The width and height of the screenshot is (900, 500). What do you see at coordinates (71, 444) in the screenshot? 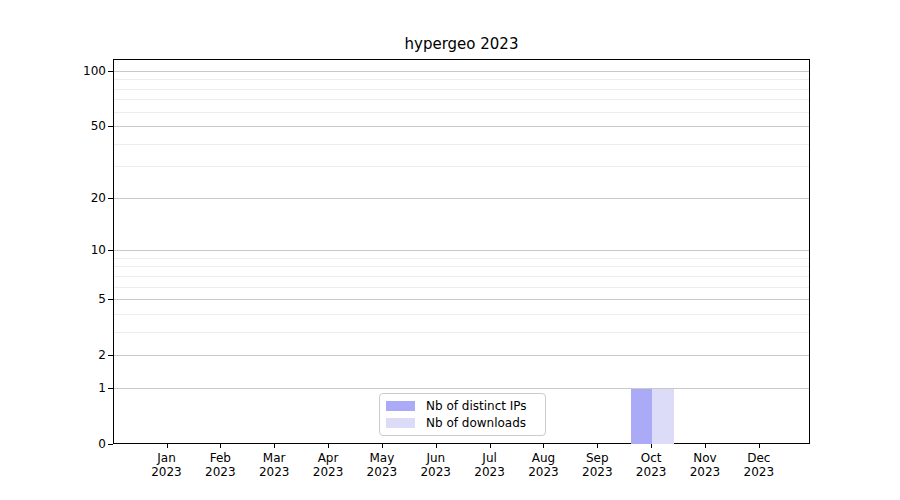
I see `y-tick-label: 0` at bounding box center [71, 444].